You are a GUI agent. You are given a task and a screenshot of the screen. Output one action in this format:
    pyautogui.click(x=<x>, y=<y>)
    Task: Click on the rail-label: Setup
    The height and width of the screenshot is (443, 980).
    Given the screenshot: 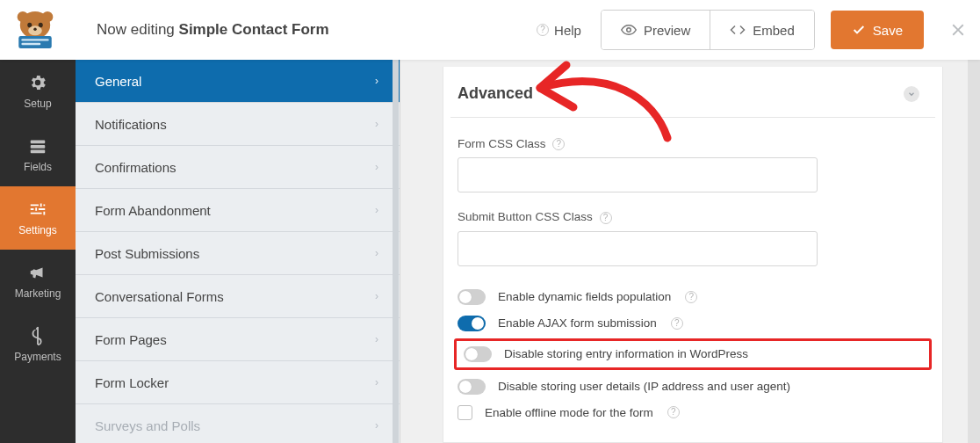 What is the action you would take?
    pyautogui.click(x=37, y=104)
    